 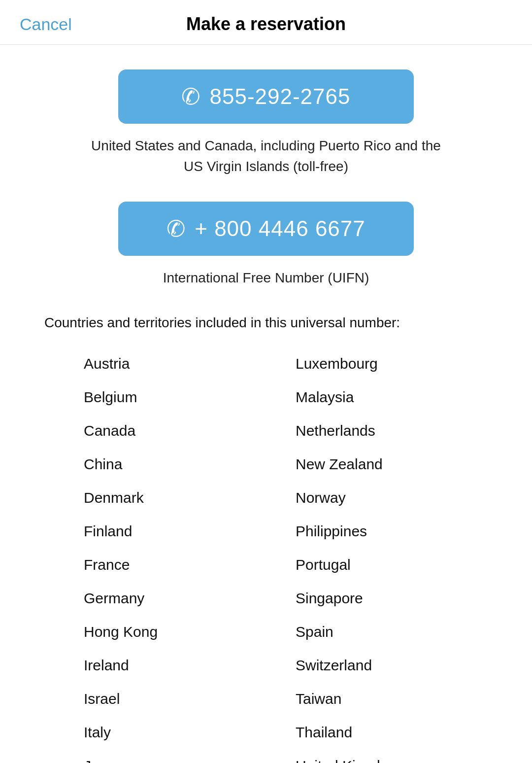 I want to click on list-item: Singapore, so click(x=392, y=598).